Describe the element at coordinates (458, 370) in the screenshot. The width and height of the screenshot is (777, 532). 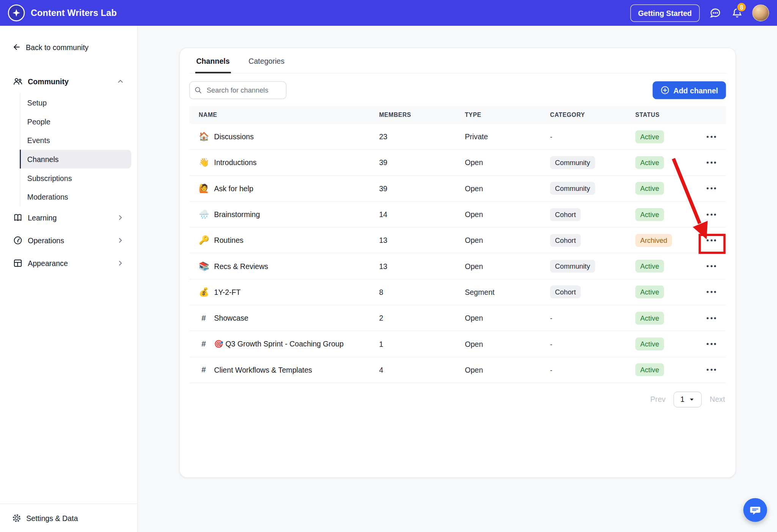
I see `table-row: # Client Workflows & Templates 4 Open - …` at that location.